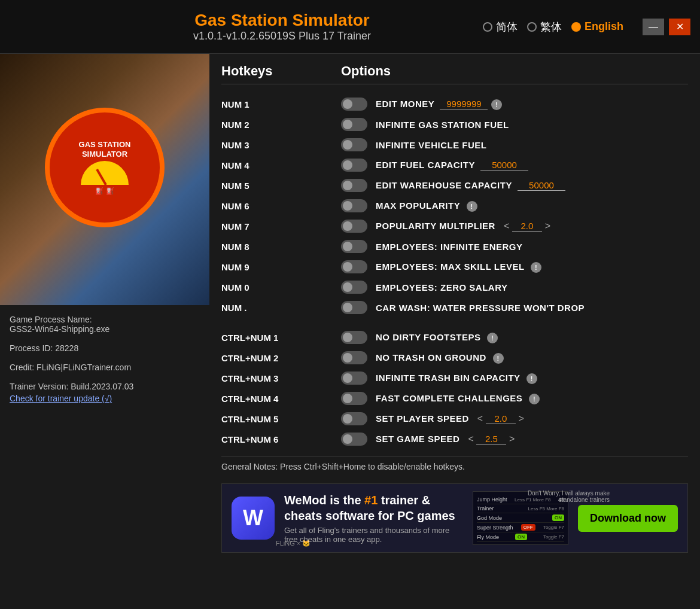  I want to click on option-name-num5: EDIT WAREHOUSE CAPACITY, so click(532, 185).